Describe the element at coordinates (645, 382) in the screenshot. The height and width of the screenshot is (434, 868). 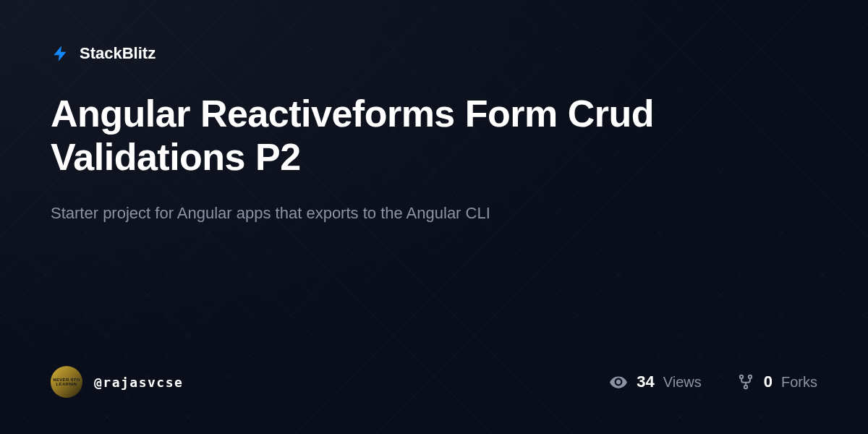
I see `views-value: 34` at that location.